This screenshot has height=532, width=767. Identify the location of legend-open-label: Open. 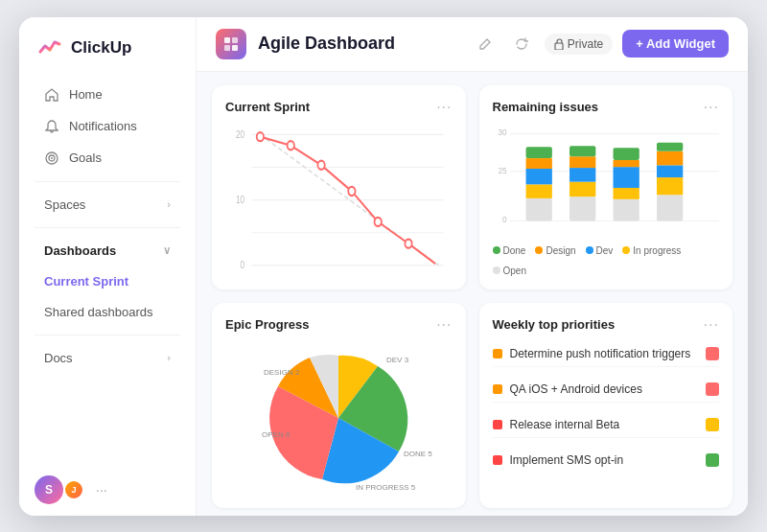
(515, 270).